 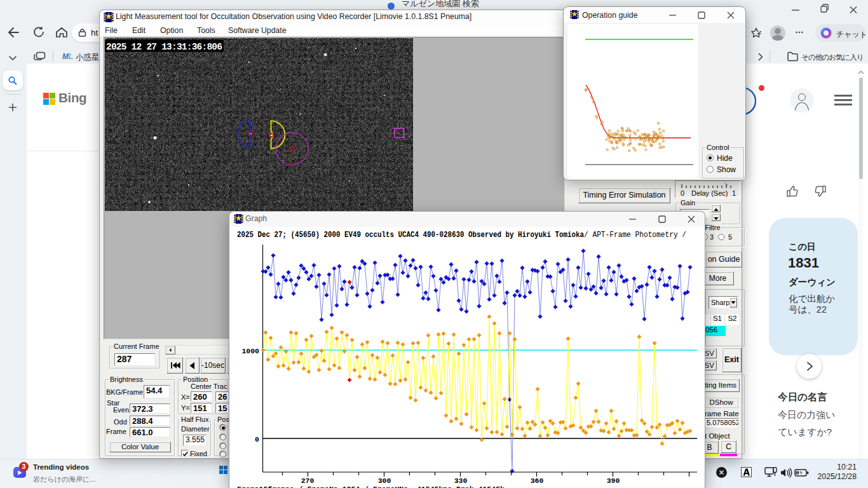 What do you see at coordinates (164, 47) in the screenshot?
I see `svg-text: 2025 12 27 13:31:36:806` at bounding box center [164, 47].